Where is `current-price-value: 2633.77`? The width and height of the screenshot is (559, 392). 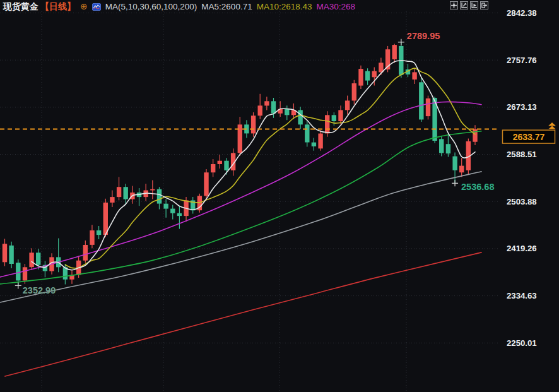
current-price-value: 2633.77 is located at coordinates (529, 137).